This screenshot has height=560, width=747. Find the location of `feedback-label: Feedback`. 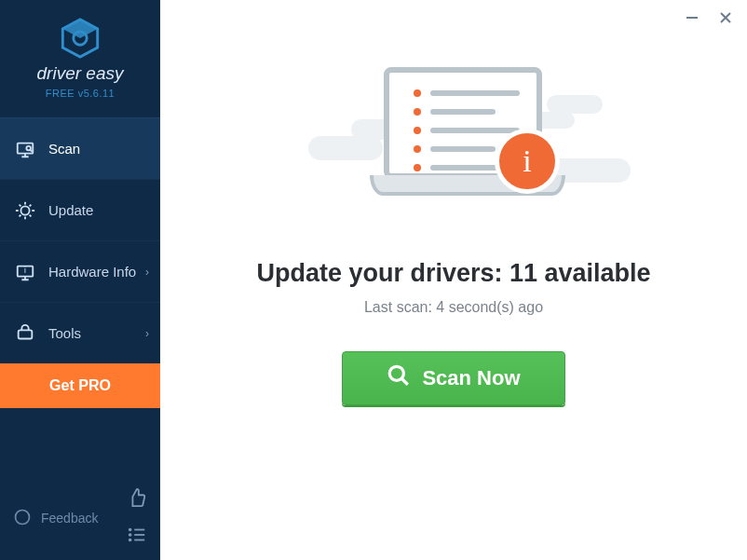

feedback-label: Feedback is located at coordinates (69, 518).